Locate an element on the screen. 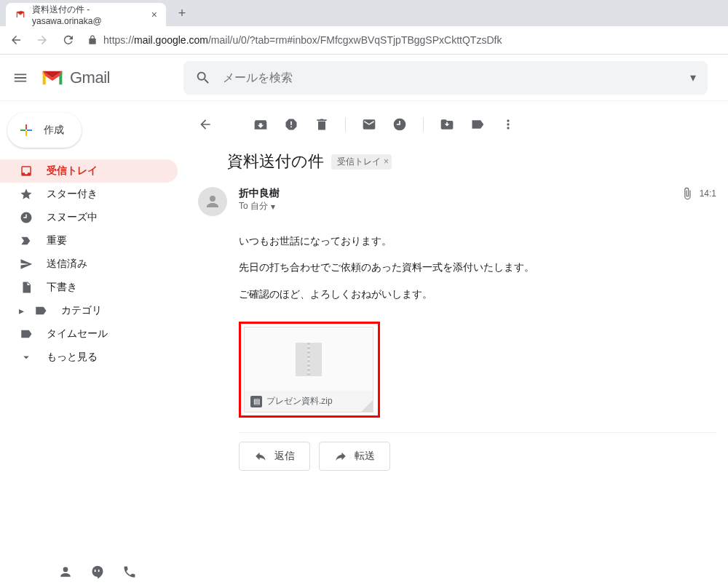 The image size is (728, 585). sender-row: 折中良樹 To 自分 ▾ 14:1 is located at coordinates (457, 202).